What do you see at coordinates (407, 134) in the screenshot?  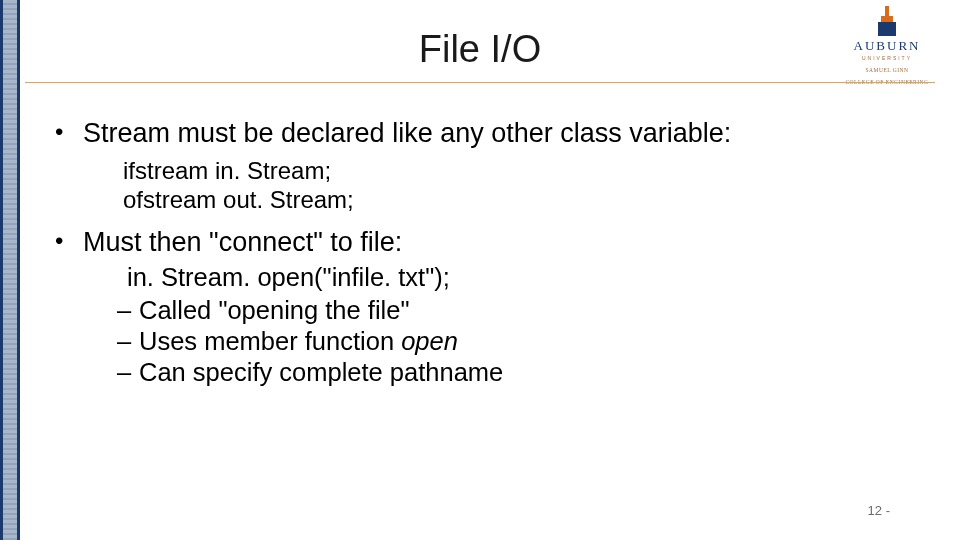 I see `bullet-1-text: Stream must be declared like any other c…` at bounding box center [407, 134].